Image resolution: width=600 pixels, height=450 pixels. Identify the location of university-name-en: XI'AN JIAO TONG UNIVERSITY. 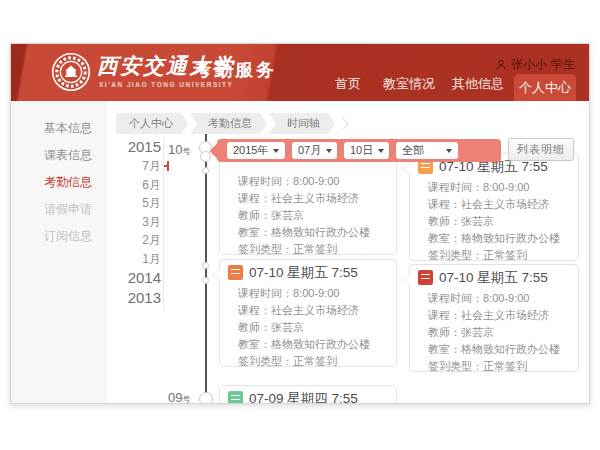
(166, 84).